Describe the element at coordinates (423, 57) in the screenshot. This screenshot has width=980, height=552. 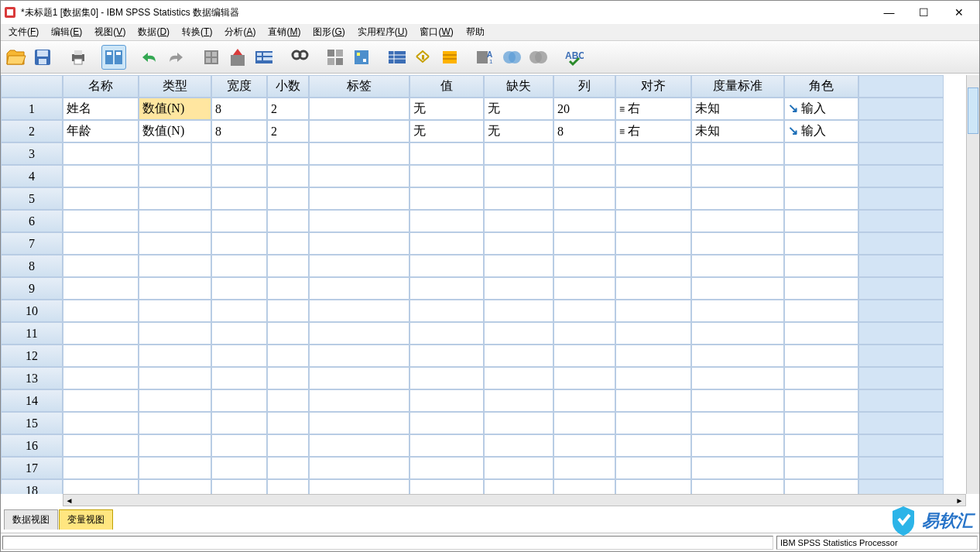
I see `value-labels-icon` at that location.